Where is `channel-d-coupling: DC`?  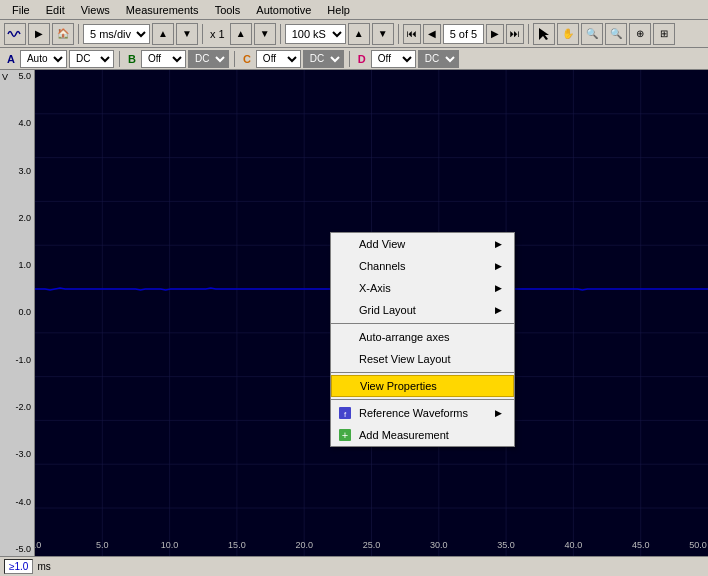
channel-d-coupling: DC is located at coordinates (438, 59).